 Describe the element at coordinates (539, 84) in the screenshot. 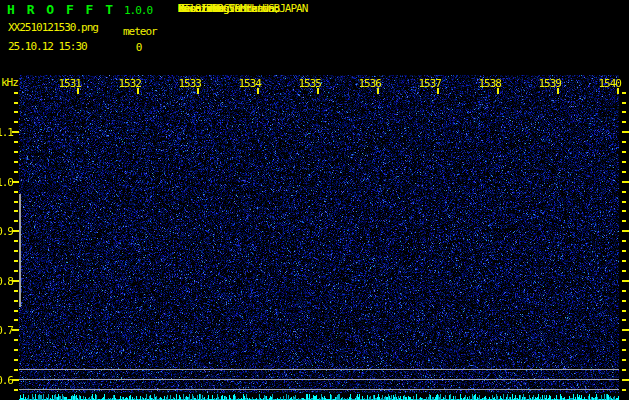

I see `time-tick-label: 1539` at that location.